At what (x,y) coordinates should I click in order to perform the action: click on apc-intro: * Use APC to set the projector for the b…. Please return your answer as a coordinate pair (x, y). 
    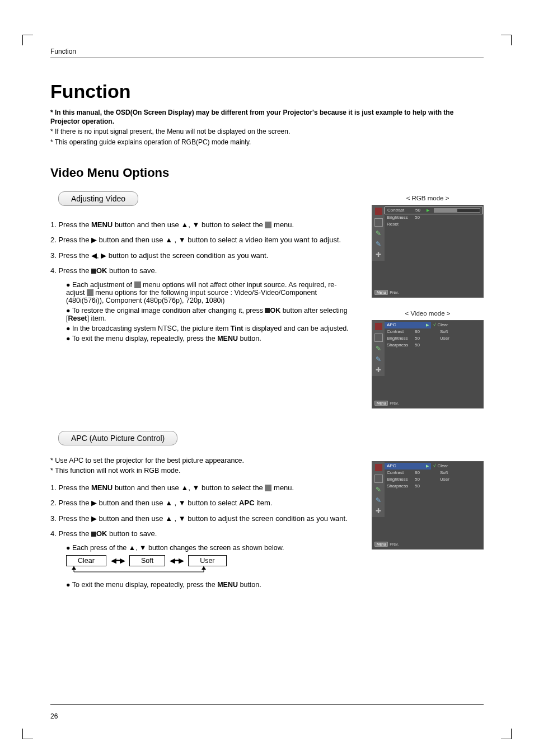
    Looking at the image, I should click on (203, 461).